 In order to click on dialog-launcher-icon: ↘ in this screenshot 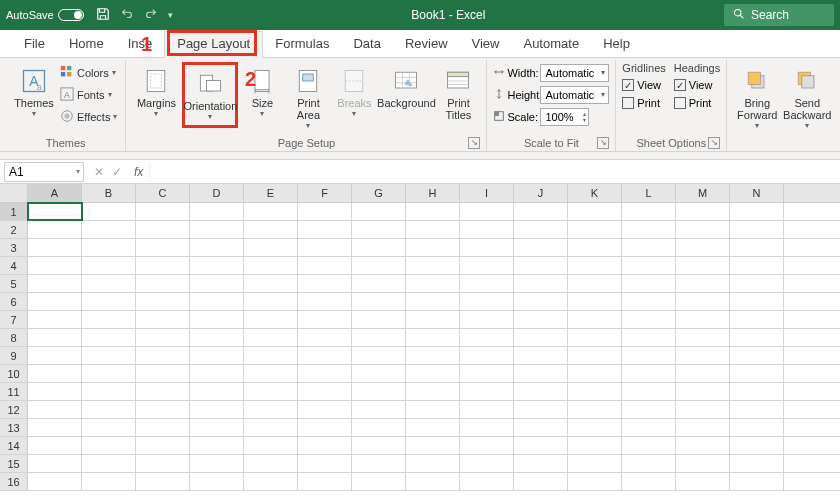, I will do `click(603, 143)`.